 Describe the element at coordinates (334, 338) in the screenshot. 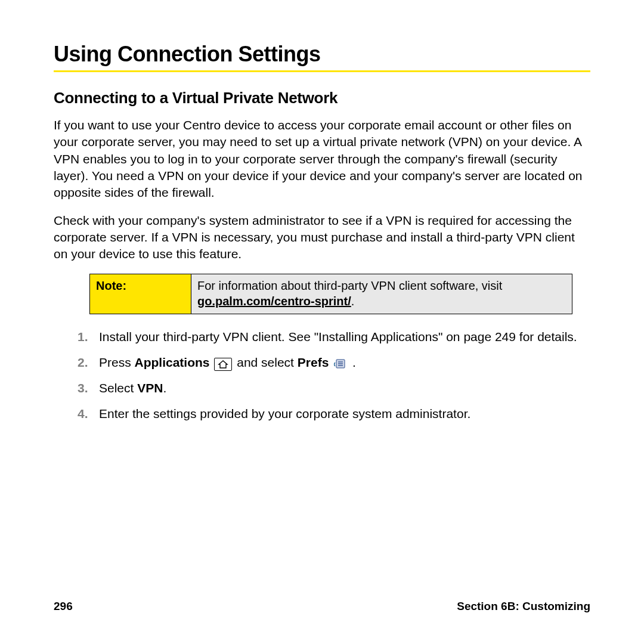

I see `step-1: Install your third-party VPN client. See…` at that location.